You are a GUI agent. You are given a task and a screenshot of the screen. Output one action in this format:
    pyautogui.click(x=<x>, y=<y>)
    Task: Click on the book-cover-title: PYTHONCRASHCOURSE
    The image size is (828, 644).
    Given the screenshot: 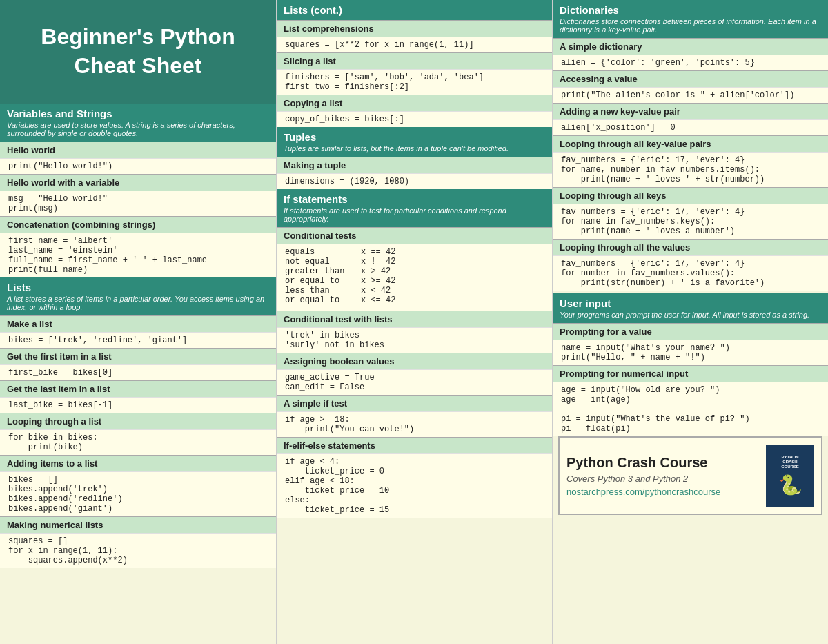 What is the action you would take?
    pyautogui.click(x=790, y=462)
    